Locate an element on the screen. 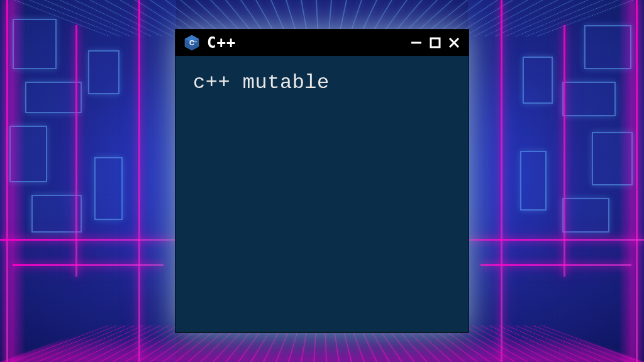 The image size is (644, 362). window-title: C++ is located at coordinates (305, 43).